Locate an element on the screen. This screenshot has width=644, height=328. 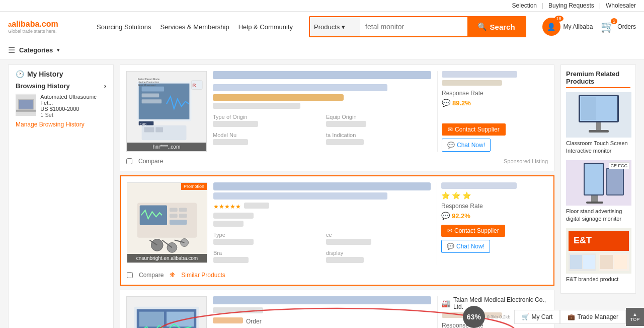
logo-text: alibaba.com is located at coordinates (35, 24).